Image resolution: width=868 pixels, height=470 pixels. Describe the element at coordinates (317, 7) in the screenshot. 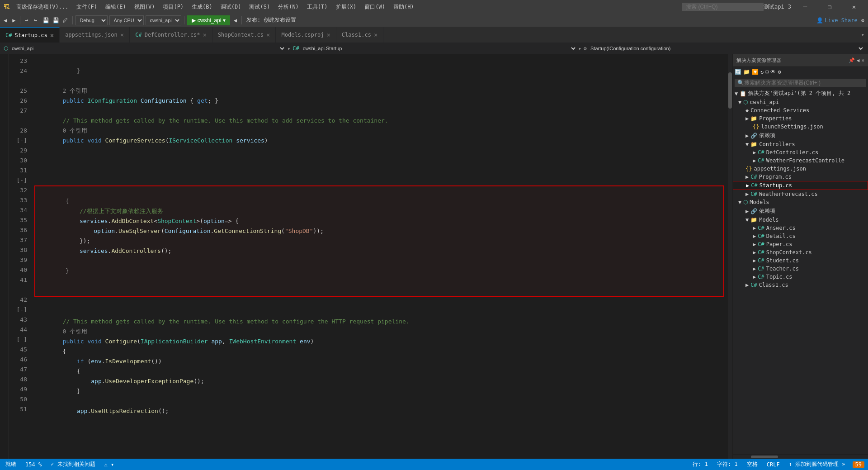

I see `menu-tools: 工具(T)` at that location.